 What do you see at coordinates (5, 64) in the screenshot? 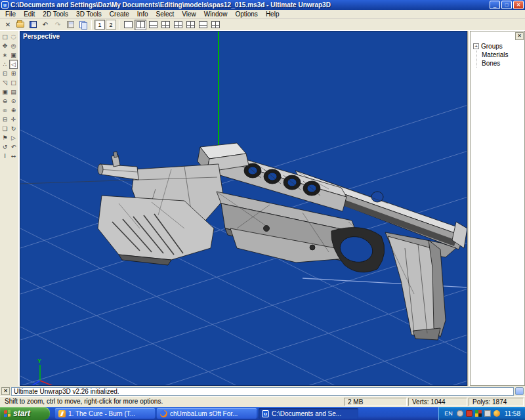
I see `vertex-mode-icon: ∴` at bounding box center [5, 64].